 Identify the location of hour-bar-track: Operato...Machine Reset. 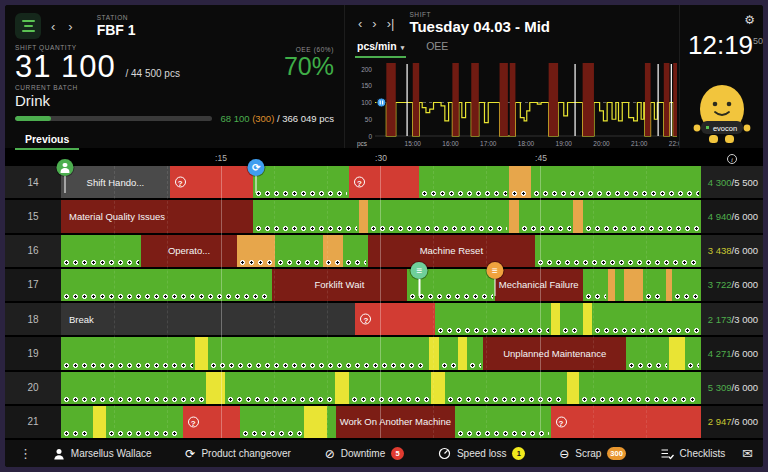
(381, 251).